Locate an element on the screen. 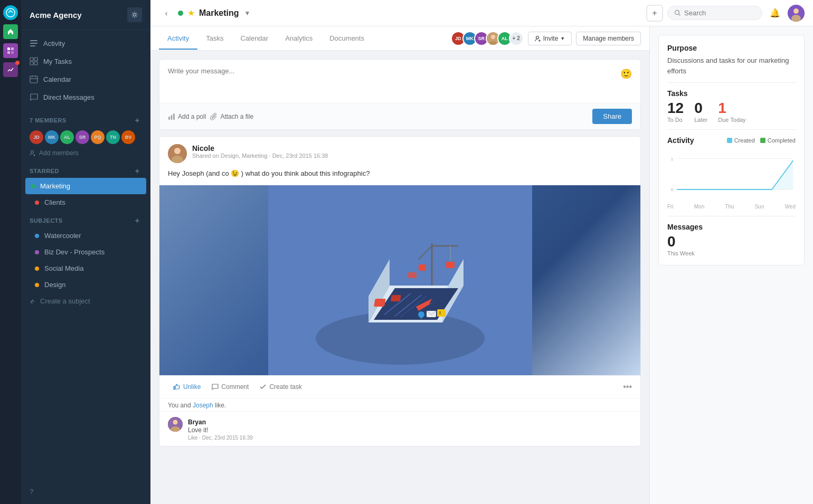  attach-icon is located at coordinates (214, 117).